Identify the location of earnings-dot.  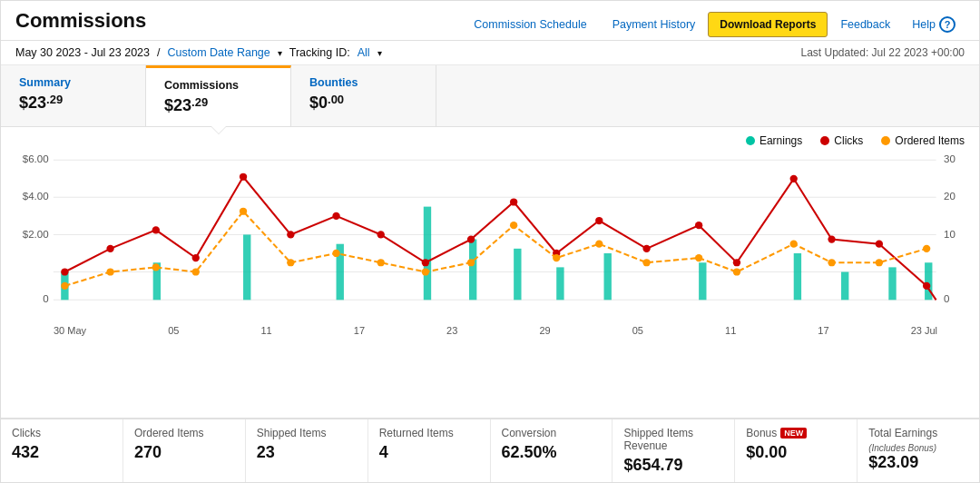
(750, 141).